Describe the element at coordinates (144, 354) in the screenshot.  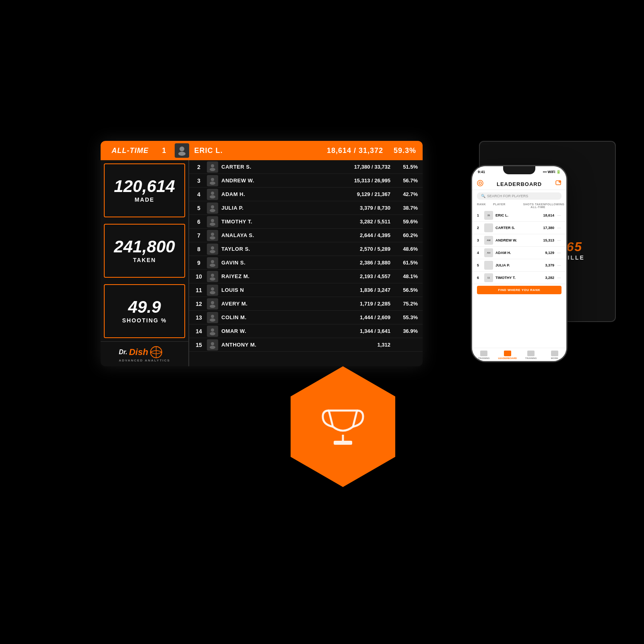
I see `dr-dish-logo: Dr. Dish ADVANCED ANALYTICS` at that location.